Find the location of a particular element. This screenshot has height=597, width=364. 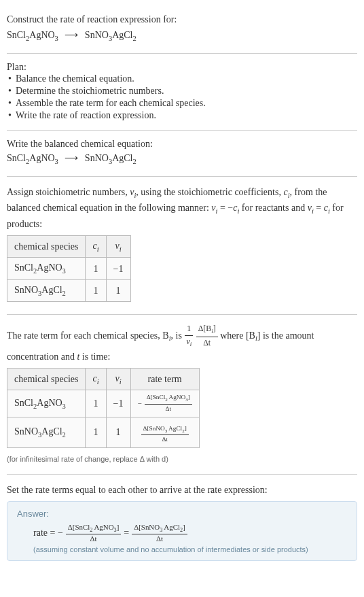

table-header: rate term is located at coordinates (164, 379).